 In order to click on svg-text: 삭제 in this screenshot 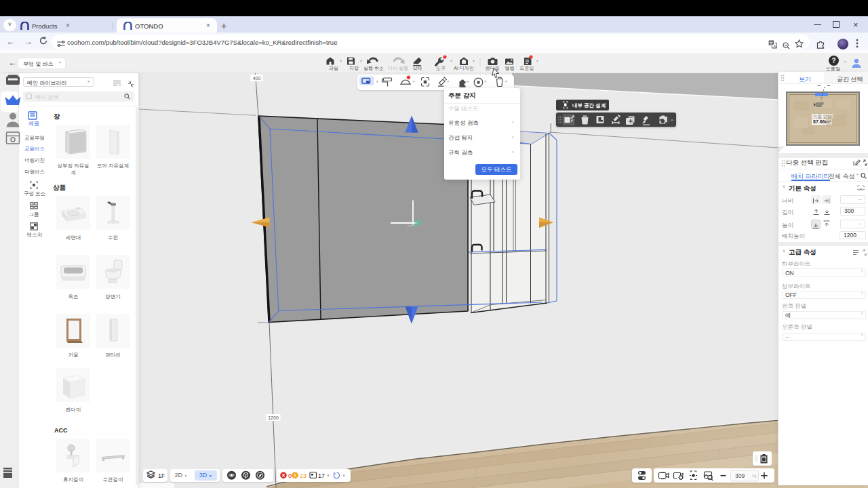, I will do `click(418, 68)`.